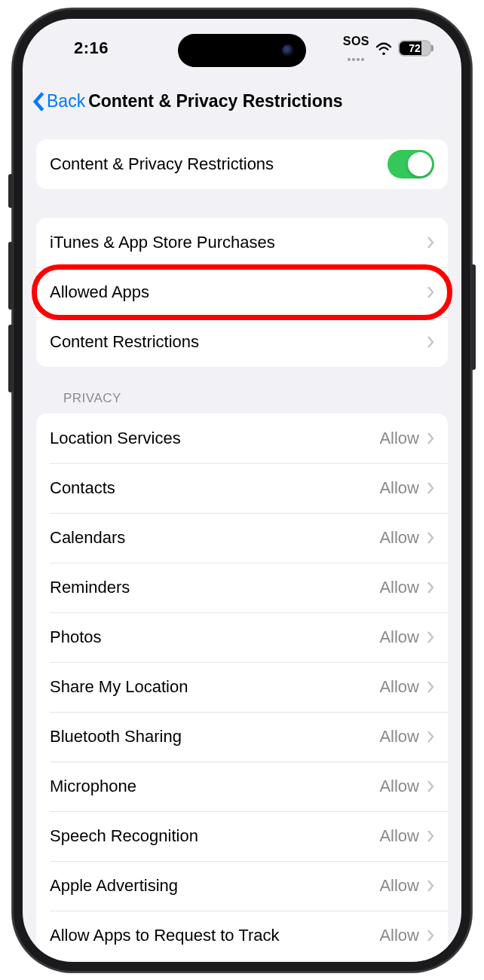  I want to click on wifi-icon, so click(384, 48).